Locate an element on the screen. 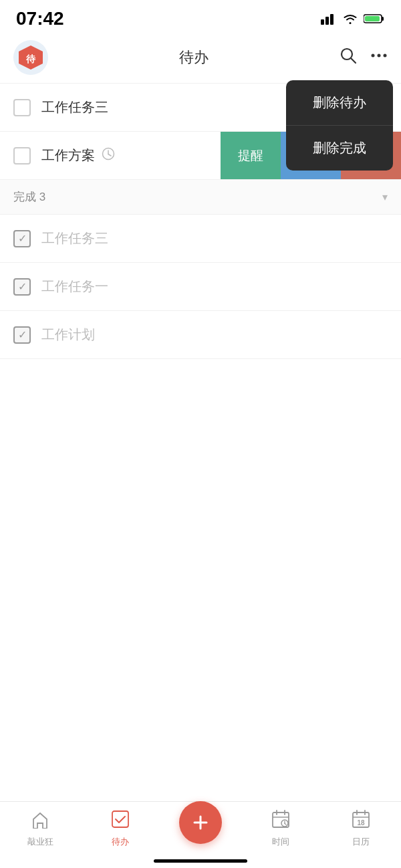 The height and width of the screenshot is (868, 401). bottom-nav: 敲业狂 待办 is located at coordinates (200, 835).